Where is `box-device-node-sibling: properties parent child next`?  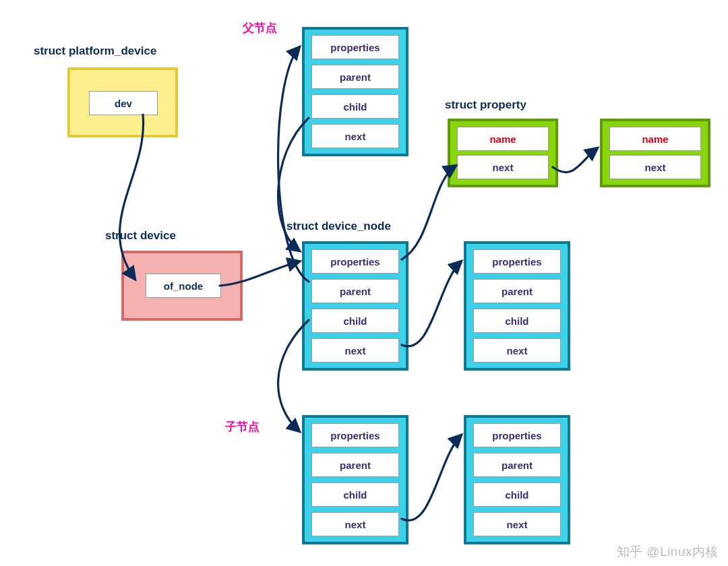 box-device-node-sibling: properties parent child next is located at coordinates (517, 306).